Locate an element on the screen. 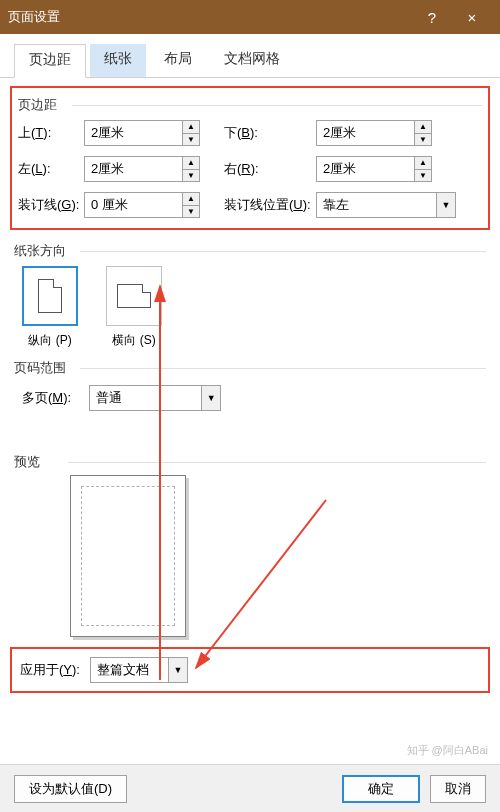 The width and height of the screenshot is (500, 812). gutter-pos-label: 装订线位置(U): is located at coordinates (270, 205).